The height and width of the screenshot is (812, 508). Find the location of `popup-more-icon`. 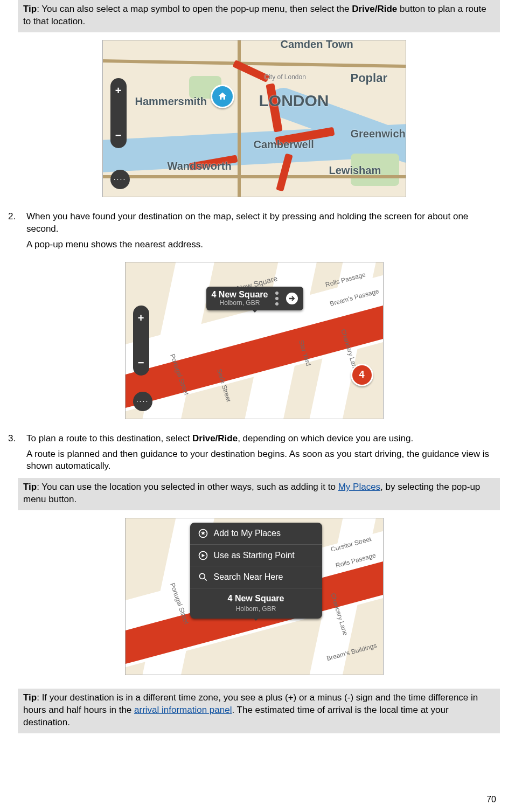

popup-more-icon is located at coordinates (277, 293).